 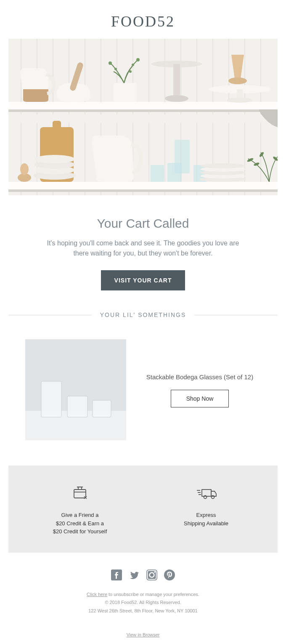 What do you see at coordinates (117, 575) in the screenshot?
I see `facebook-icon` at bounding box center [117, 575].